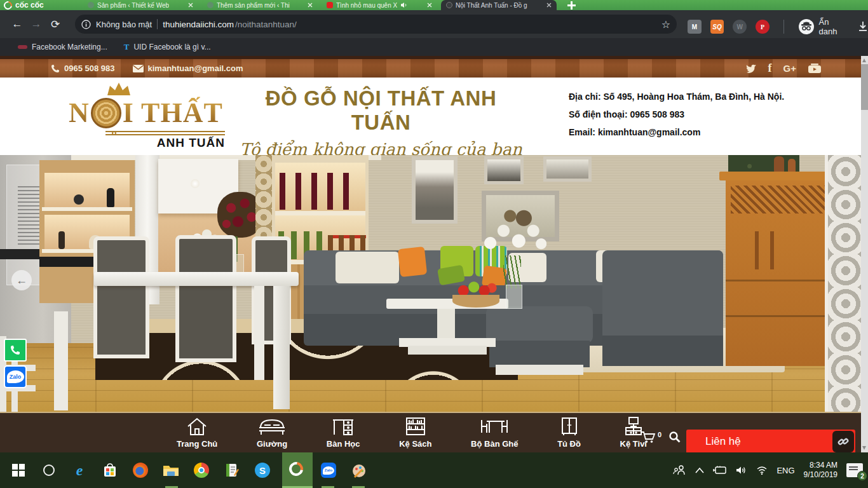 This screenshot has height=488, width=868. Describe the element at coordinates (49, 470) in the screenshot. I see `cortana-button` at that location.